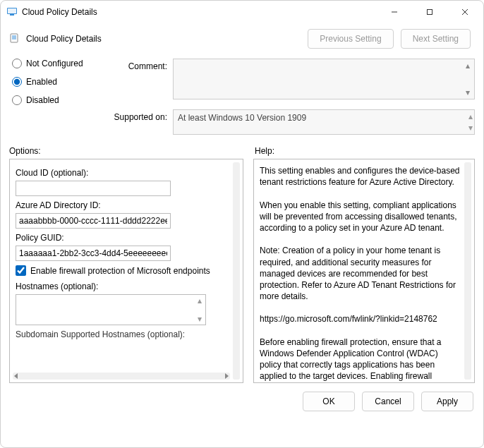  I want to click on ok-button: OK, so click(329, 401).